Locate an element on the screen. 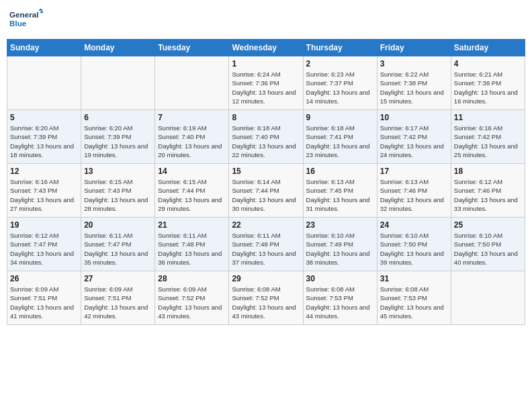 The width and height of the screenshot is (532, 411). calendar-day-29: 29Sunrise: 6:08 AMSunset: 7:52 PMDayligh… is located at coordinates (266, 298).